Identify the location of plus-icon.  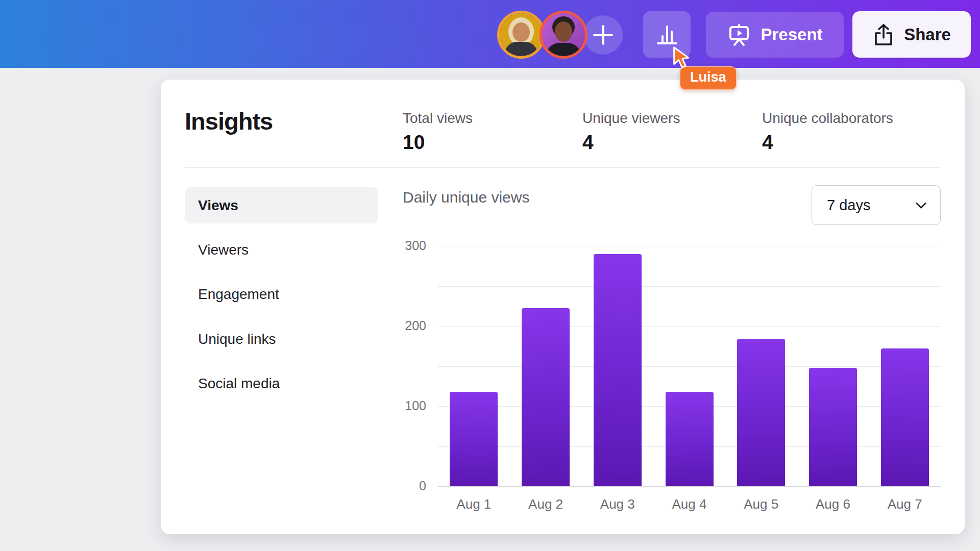
(603, 35).